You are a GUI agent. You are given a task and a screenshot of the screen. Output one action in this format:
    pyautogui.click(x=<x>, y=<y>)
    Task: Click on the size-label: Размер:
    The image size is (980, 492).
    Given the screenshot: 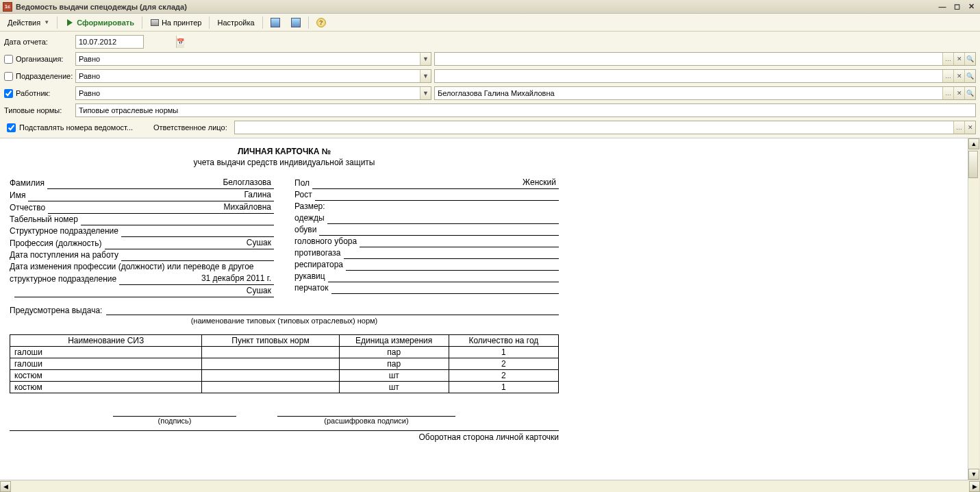 What is the action you would take?
    pyautogui.click(x=311, y=207)
    